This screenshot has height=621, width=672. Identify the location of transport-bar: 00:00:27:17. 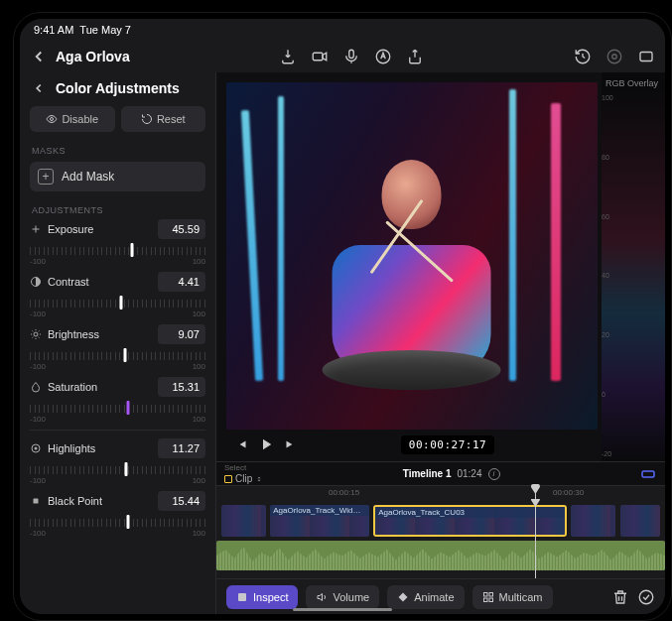
(412, 444).